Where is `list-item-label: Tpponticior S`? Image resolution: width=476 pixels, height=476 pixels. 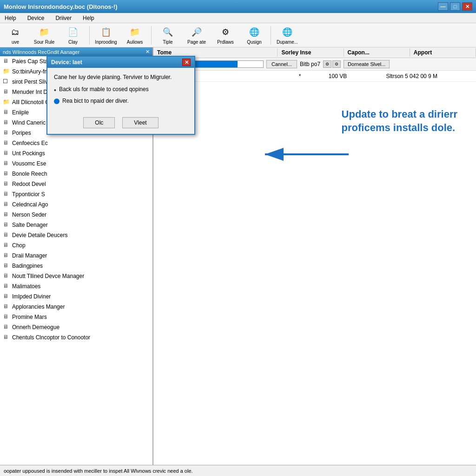 list-item-label: Tpponticior S is located at coordinates (29, 194).